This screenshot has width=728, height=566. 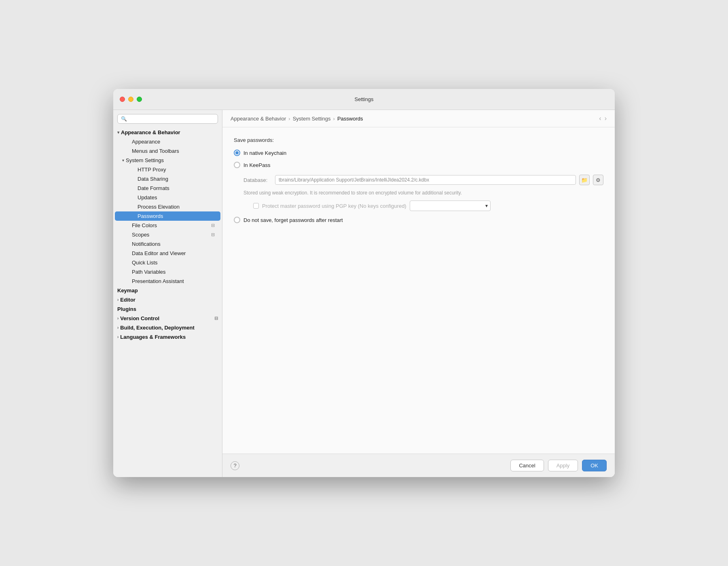 I want to click on back-button: ‹, so click(x=600, y=118).